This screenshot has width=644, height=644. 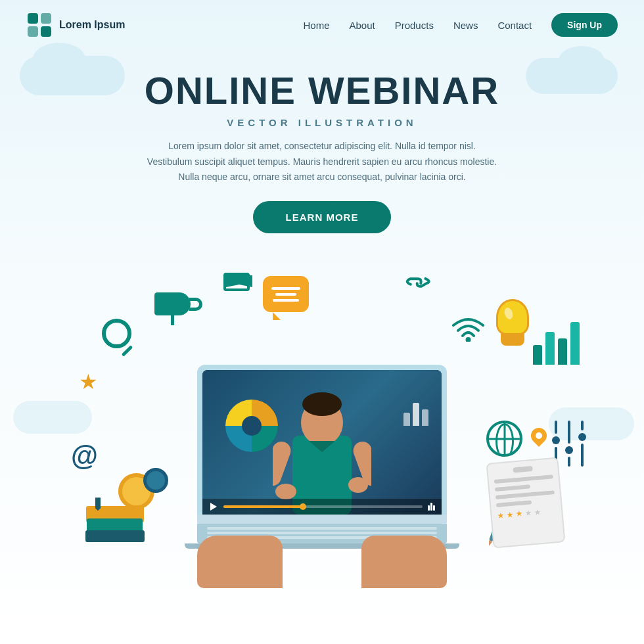 I want to click on video-controls, so click(x=322, y=507).